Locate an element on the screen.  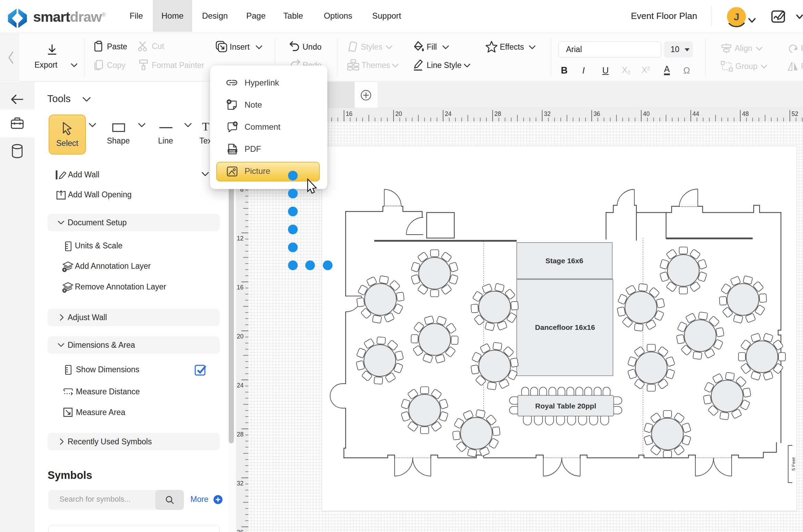
svg-text: 48 is located at coordinates (745, 114).